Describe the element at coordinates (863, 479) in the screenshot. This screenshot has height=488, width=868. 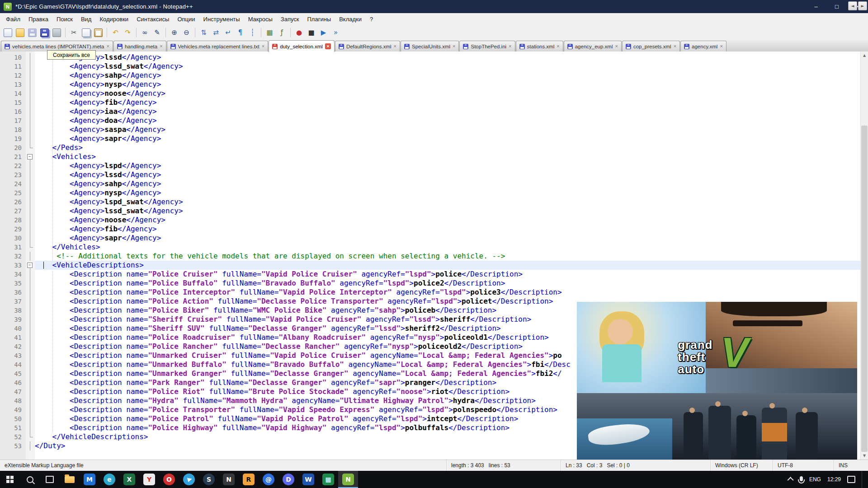
I see `show-desktop-button` at that location.